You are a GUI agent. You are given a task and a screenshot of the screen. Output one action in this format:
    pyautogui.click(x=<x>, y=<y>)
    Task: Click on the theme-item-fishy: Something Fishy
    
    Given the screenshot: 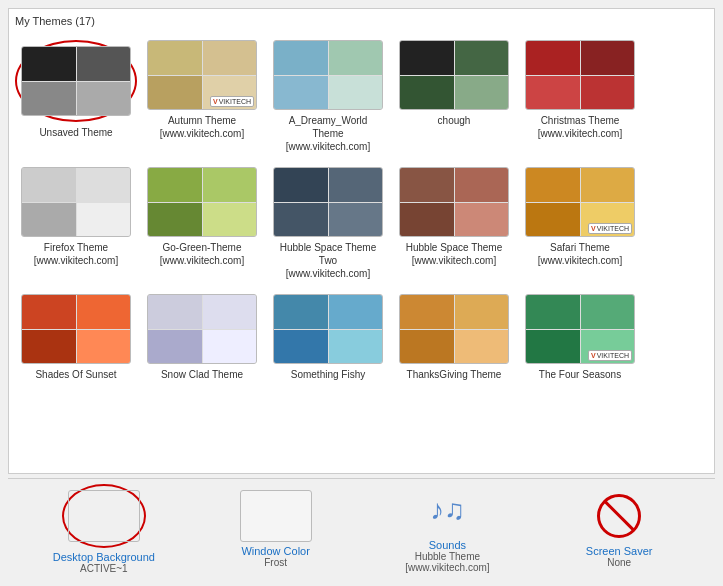 What is the action you would take?
    pyautogui.click(x=328, y=338)
    